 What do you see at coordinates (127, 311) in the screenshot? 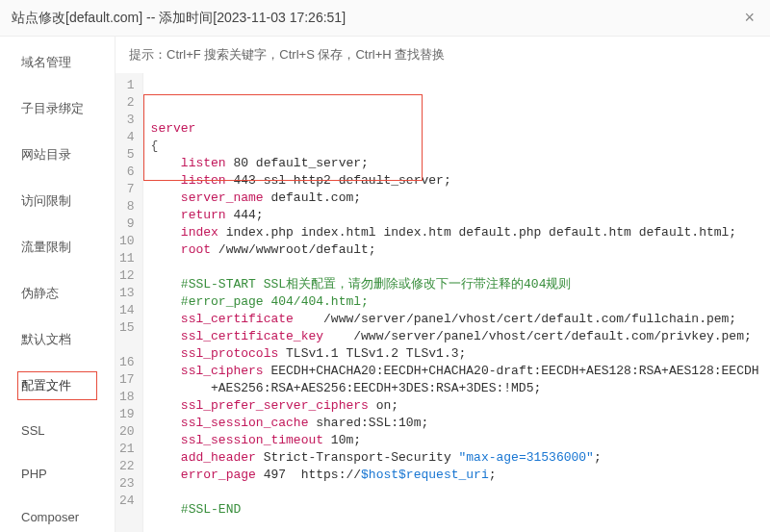
I see `line-number: 14` at bounding box center [127, 311].